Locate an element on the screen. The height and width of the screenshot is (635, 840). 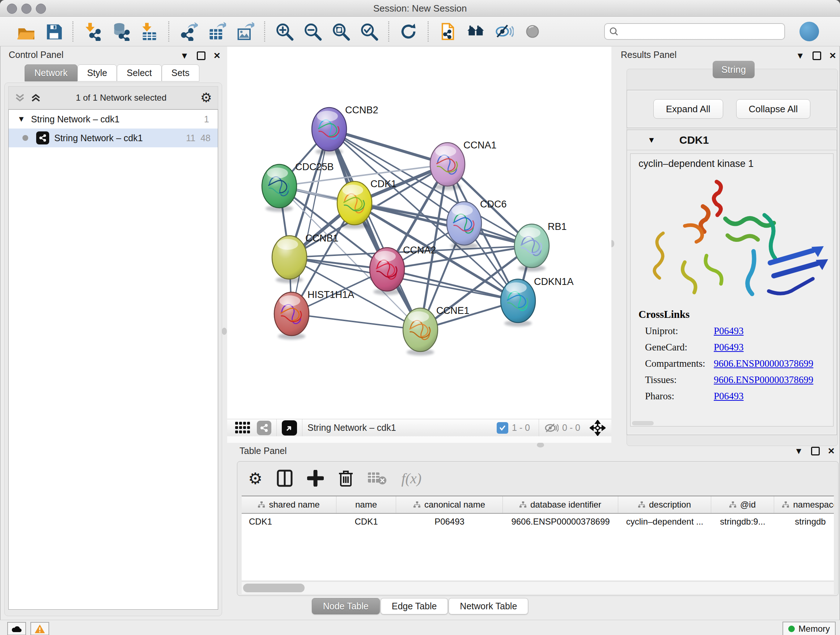
node-CCNA1: CCNA1 is located at coordinates (463, 165).